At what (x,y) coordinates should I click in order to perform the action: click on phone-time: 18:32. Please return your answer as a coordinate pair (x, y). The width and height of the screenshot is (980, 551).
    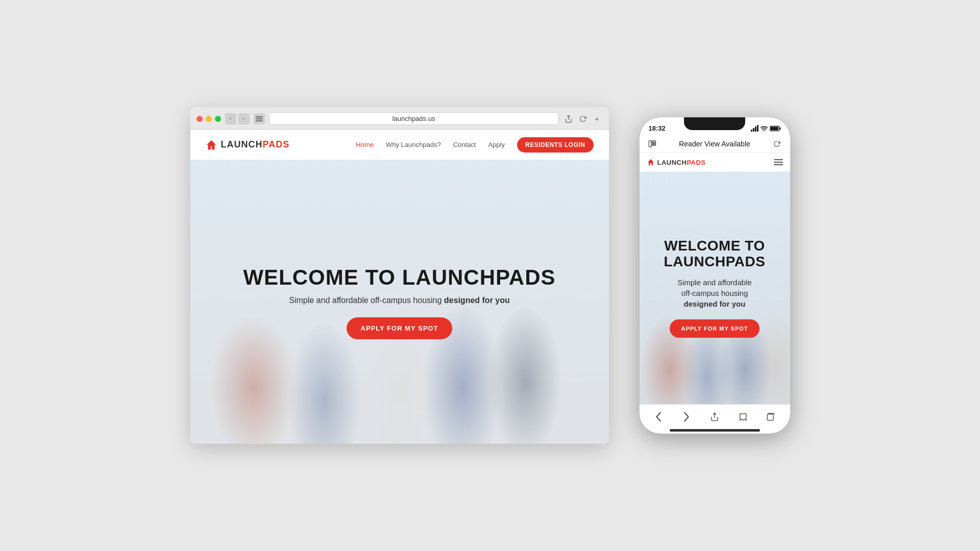
    Looking at the image, I should click on (657, 129).